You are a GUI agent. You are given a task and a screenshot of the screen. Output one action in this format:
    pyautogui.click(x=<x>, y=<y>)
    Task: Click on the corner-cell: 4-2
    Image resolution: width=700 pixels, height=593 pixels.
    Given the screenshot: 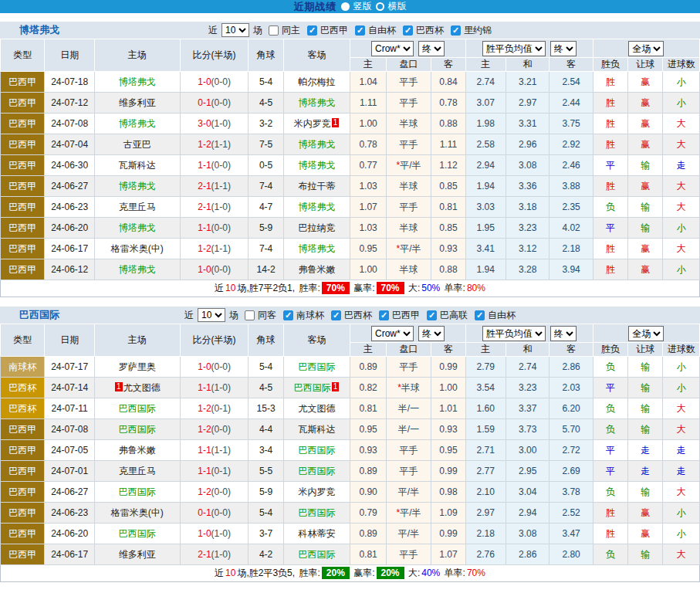 What is the action you would take?
    pyautogui.click(x=265, y=554)
    